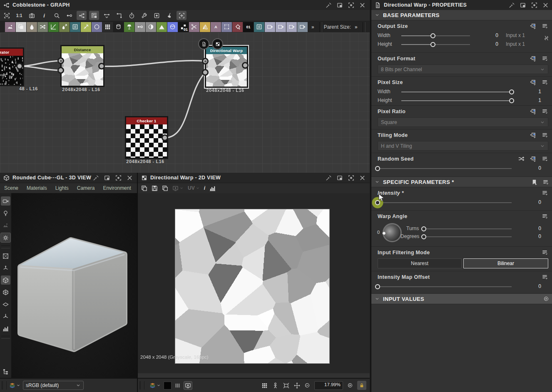  What do you see at coordinates (42, 27) in the screenshot?
I see `channel-shuffle-node-button` at bounding box center [42, 27].